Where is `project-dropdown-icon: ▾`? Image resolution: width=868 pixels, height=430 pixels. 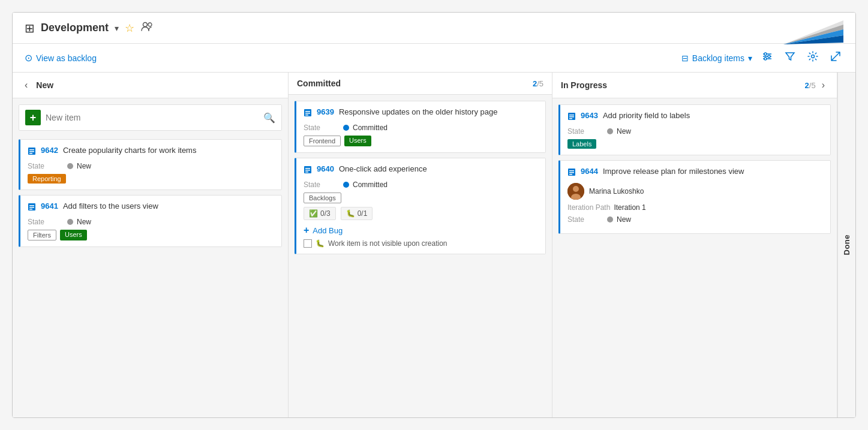
project-dropdown-icon: ▾ is located at coordinates (116, 28).